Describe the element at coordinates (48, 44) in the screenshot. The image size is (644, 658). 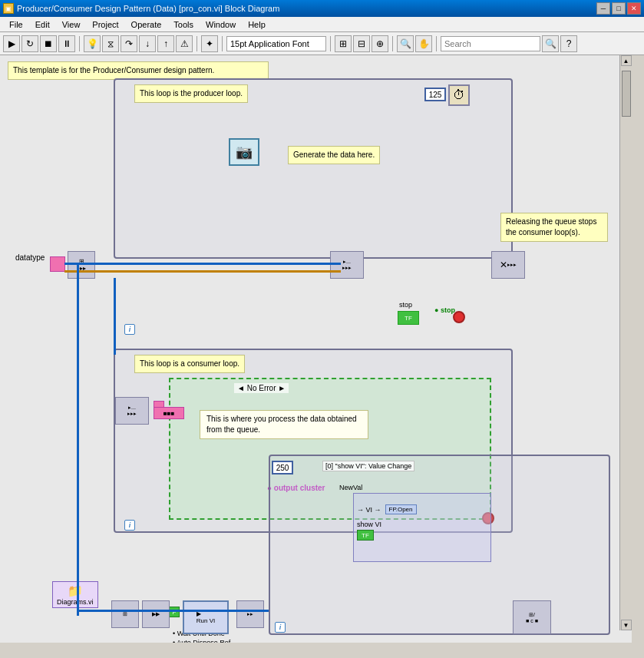
I see `toolbar-abort-btn: ⏹` at that location.